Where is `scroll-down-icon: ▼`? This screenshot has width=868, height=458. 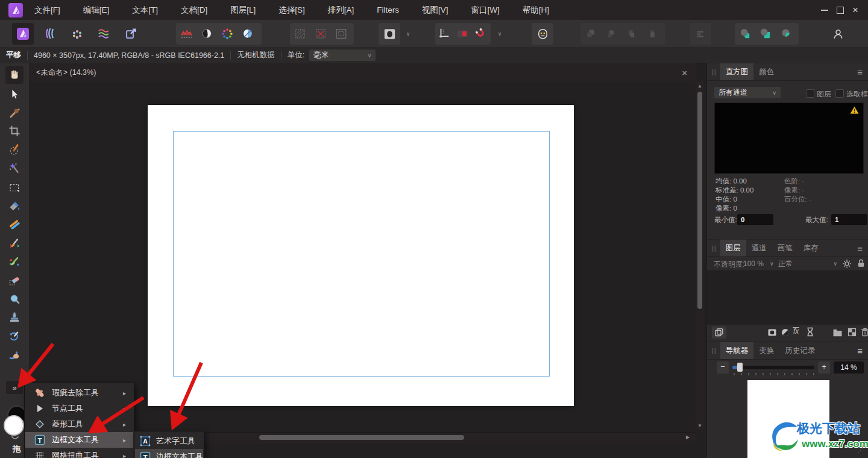 scroll-down-icon: ▼ is located at coordinates (700, 426).